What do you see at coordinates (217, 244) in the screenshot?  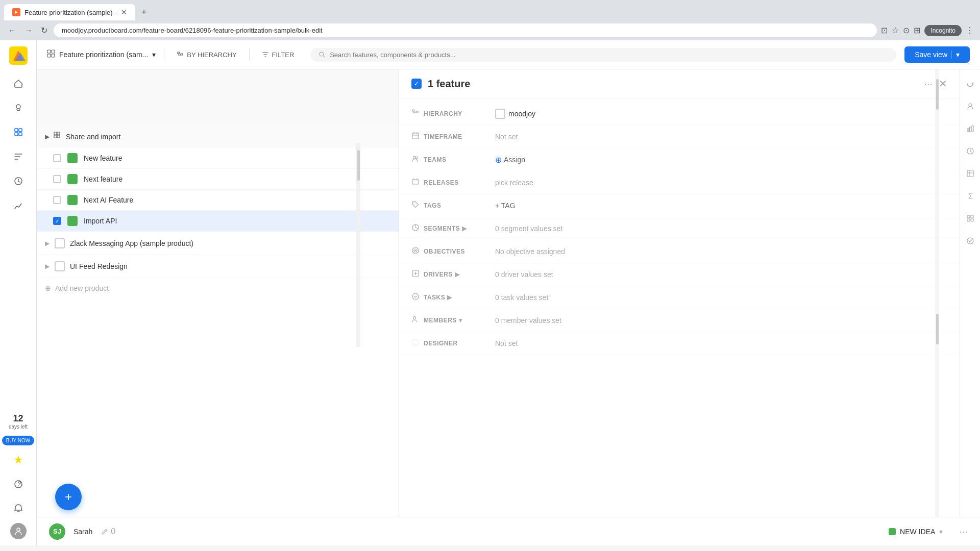 I see `product-item-zlack: ▶ Zlack Messaging App (sample product)` at bounding box center [217, 244].